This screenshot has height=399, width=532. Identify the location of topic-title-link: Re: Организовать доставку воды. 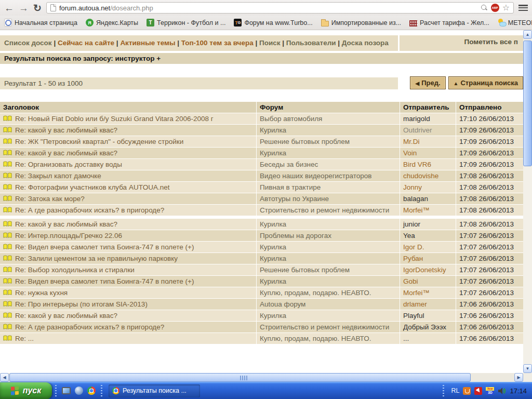
(69, 164).